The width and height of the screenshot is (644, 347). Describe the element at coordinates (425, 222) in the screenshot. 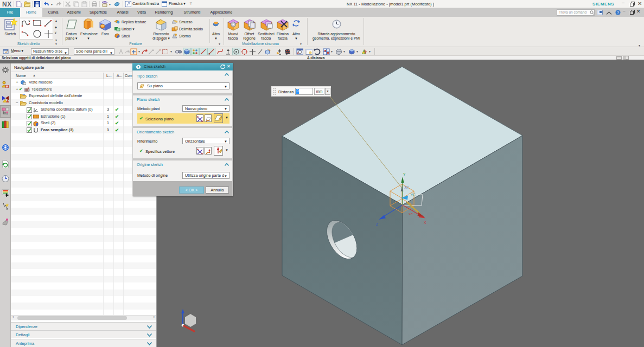

I see `svg-text: X` at that location.